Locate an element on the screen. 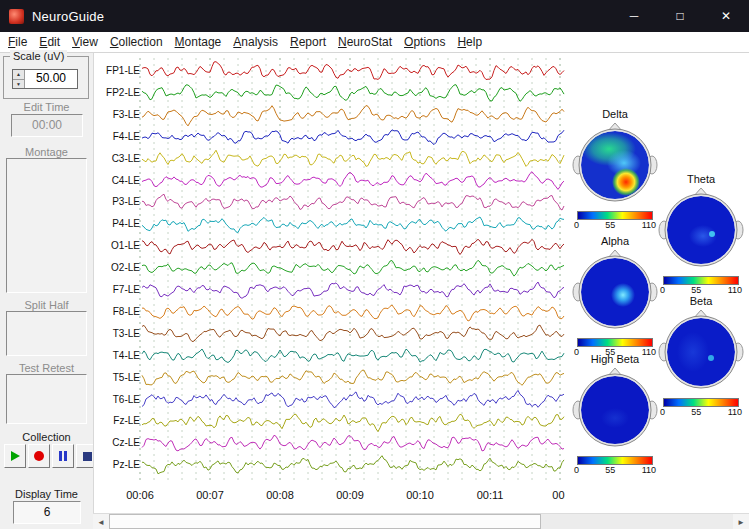  channel-label-fp2-le: FP2-LE is located at coordinates (117, 93).